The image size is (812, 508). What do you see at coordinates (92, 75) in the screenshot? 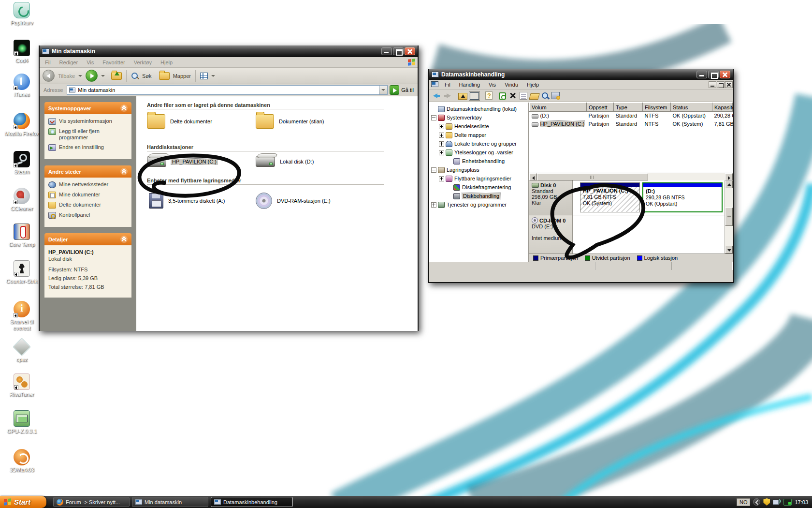
I see `forward-button` at bounding box center [92, 75].